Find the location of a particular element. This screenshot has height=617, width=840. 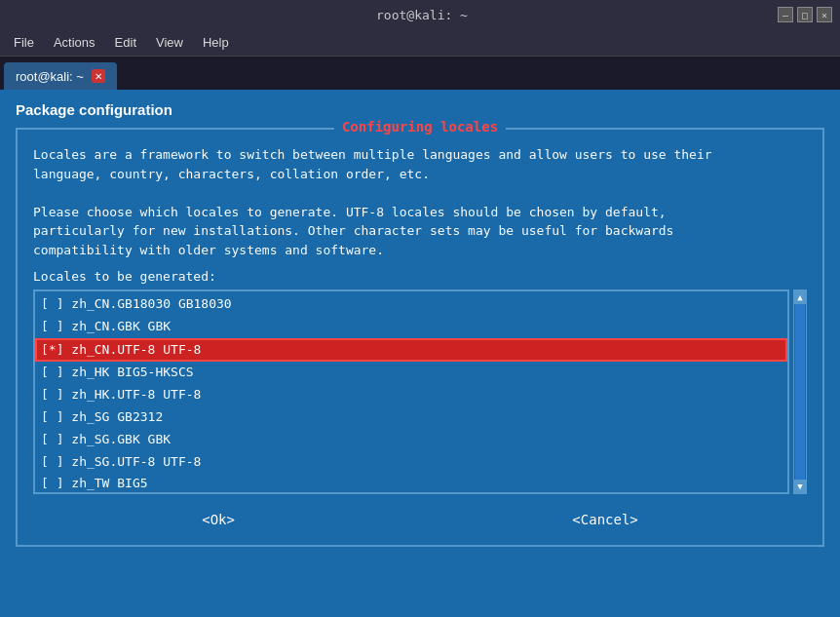

list-item: [ ] zh_SG.UTF-8 UTF-8 is located at coordinates (411, 462).